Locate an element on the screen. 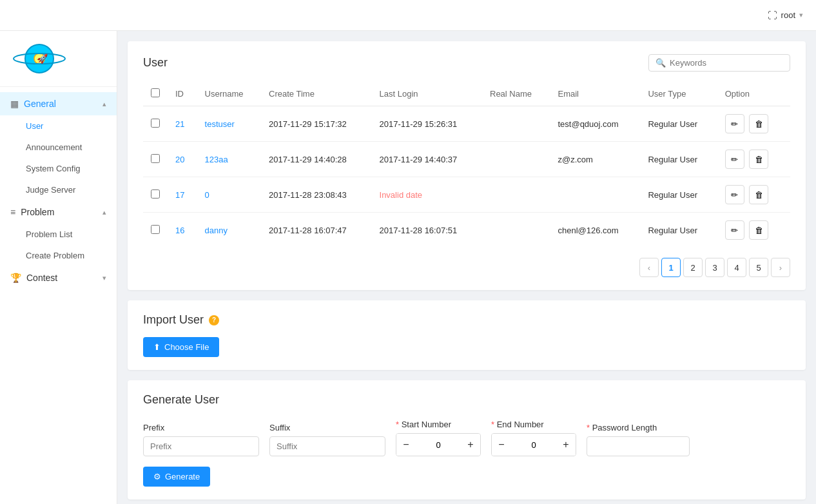 The height and width of the screenshot is (504, 816). pagination-page-5: 5 is located at coordinates (759, 267).